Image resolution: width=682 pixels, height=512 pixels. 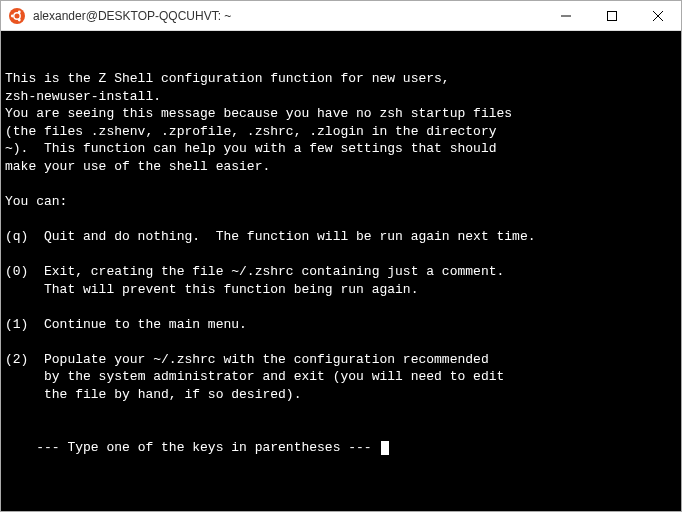 What do you see at coordinates (612, 16) in the screenshot?
I see `window-controls` at bounding box center [612, 16].